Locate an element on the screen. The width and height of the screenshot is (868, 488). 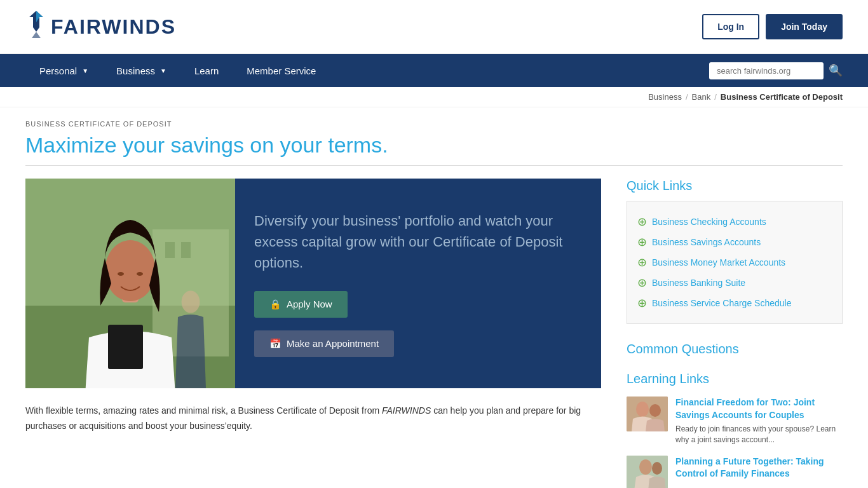
breadcrumb-sep-2: / is located at coordinates (715, 97).